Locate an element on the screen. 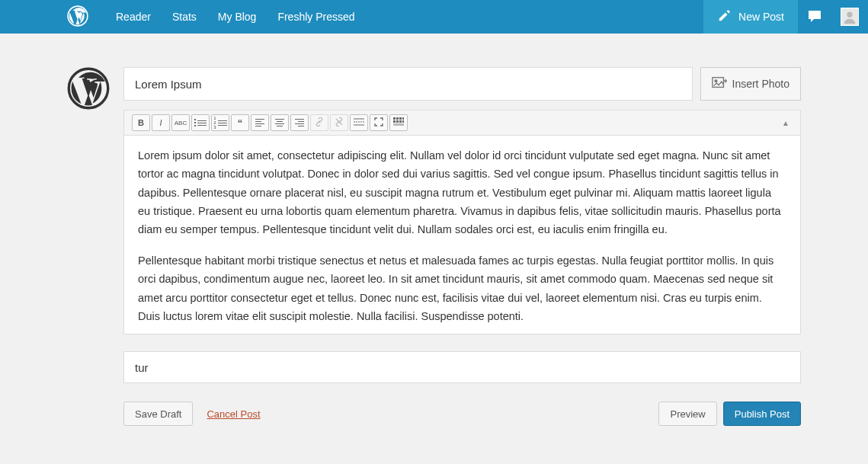 The image size is (868, 464). insert-photo-button: Insert Photo is located at coordinates (751, 84).